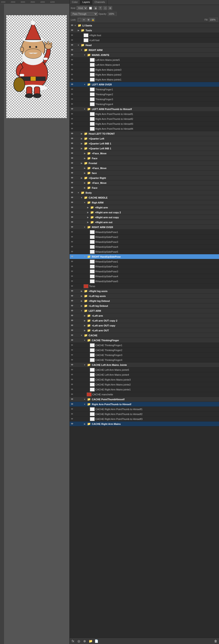 Image resolution: width=219 pixels, height=644 pixels. I want to click on layer-item: 👁▶📁Frontal, so click(144, 163).